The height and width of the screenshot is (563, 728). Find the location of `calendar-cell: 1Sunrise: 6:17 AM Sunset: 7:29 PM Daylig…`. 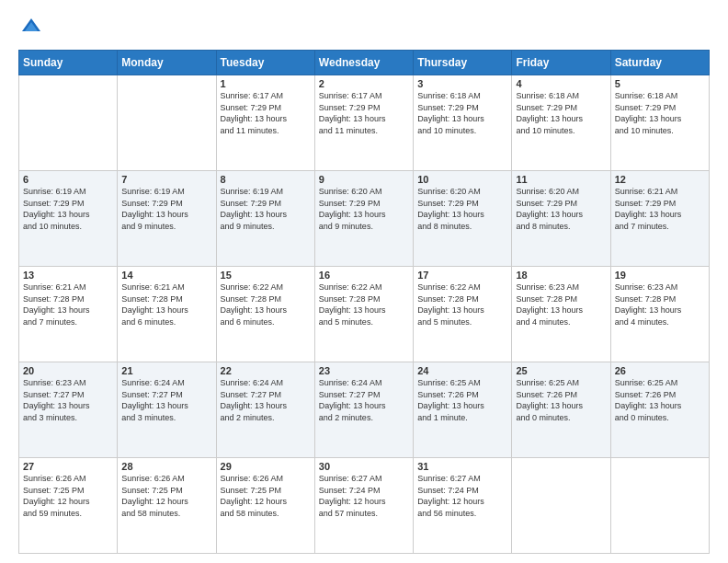

calendar-cell: 1Sunrise: 6:17 AM Sunset: 7:29 PM Daylig… is located at coordinates (265, 123).